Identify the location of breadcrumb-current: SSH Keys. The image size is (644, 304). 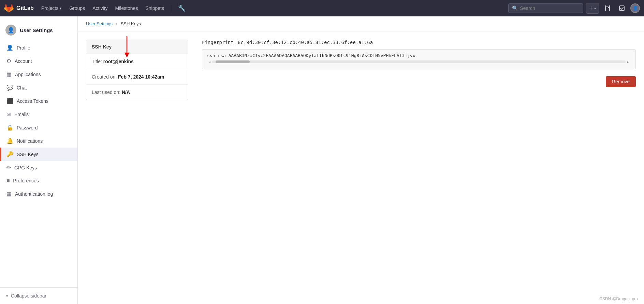
(131, 24).